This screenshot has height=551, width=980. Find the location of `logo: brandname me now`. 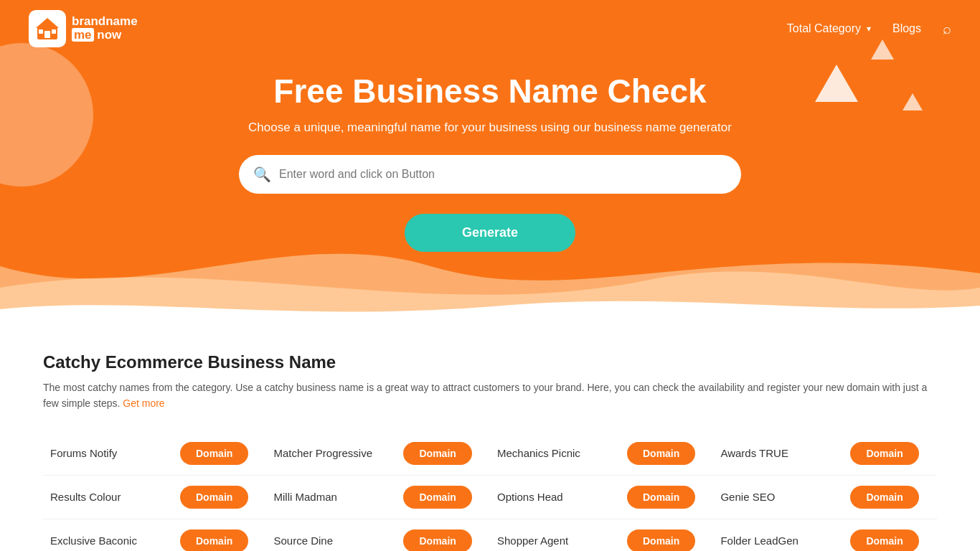

logo: brandname me now is located at coordinates (83, 29).